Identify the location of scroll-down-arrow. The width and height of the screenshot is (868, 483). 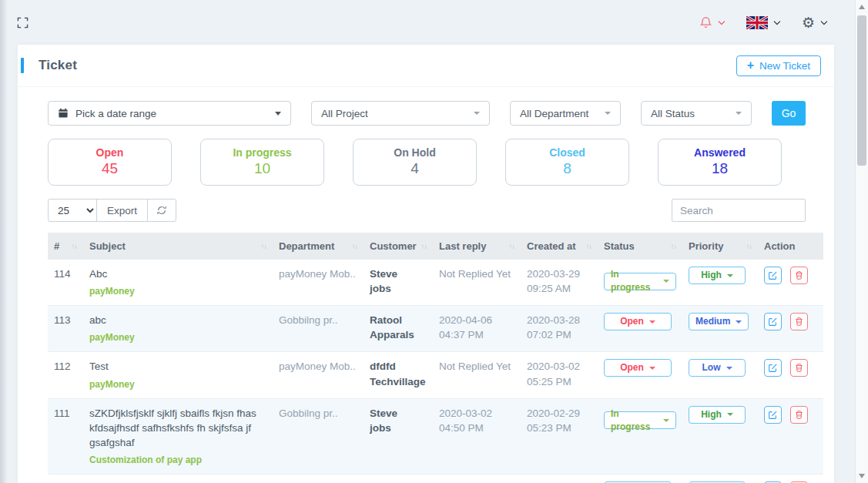
(862, 476).